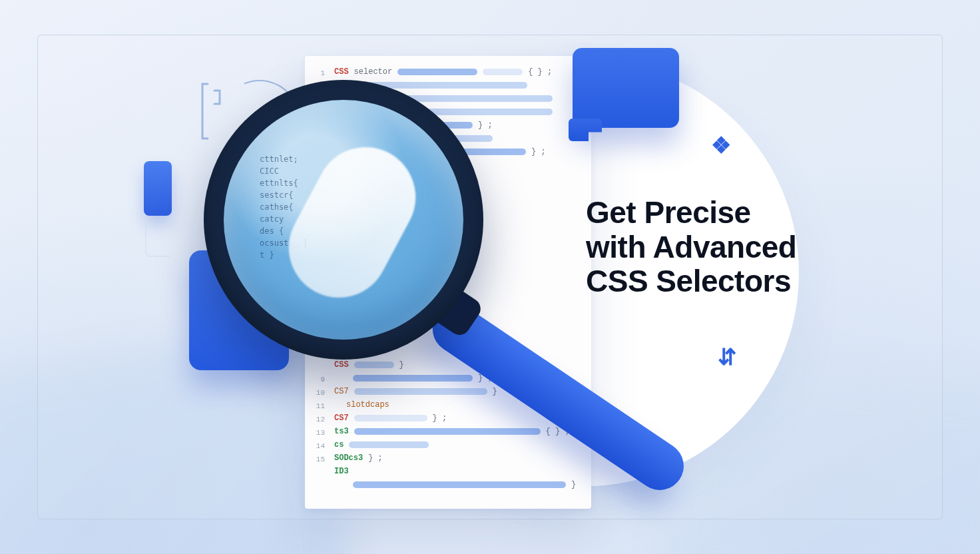  I want to click on blue-chip-decoration, so click(158, 188).